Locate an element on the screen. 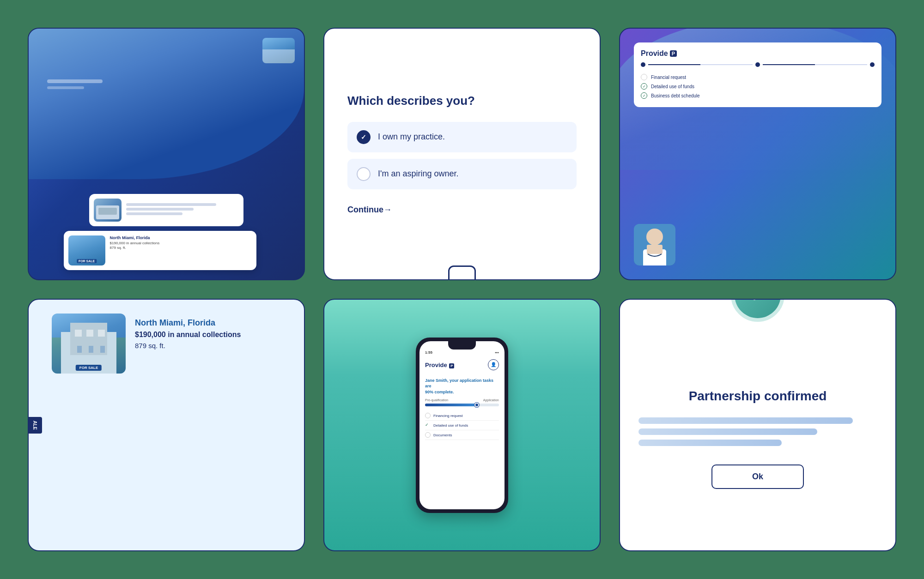  provide-logo-badge: P is located at coordinates (674, 54).